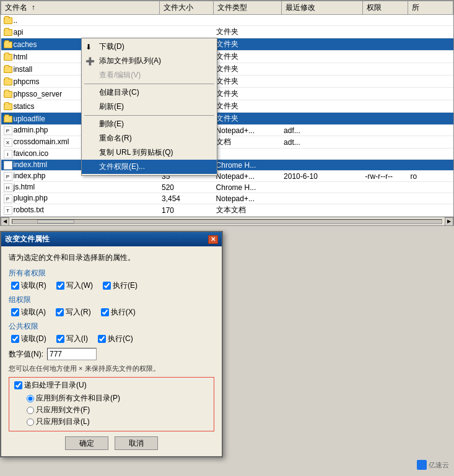 This screenshot has height=476, width=454. I want to click on table-row: Hindex.htmlChrome H..., so click(227, 165).